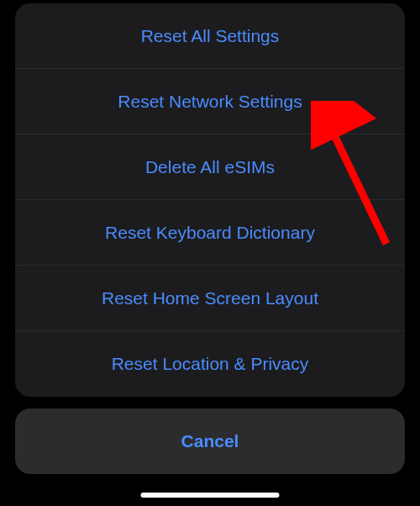 Image resolution: width=420 pixels, height=506 pixels. Describe the element at coordinates (210, 364) in the screenshot. I see `menu-item-label: Reset Location & Privacy` at that location.